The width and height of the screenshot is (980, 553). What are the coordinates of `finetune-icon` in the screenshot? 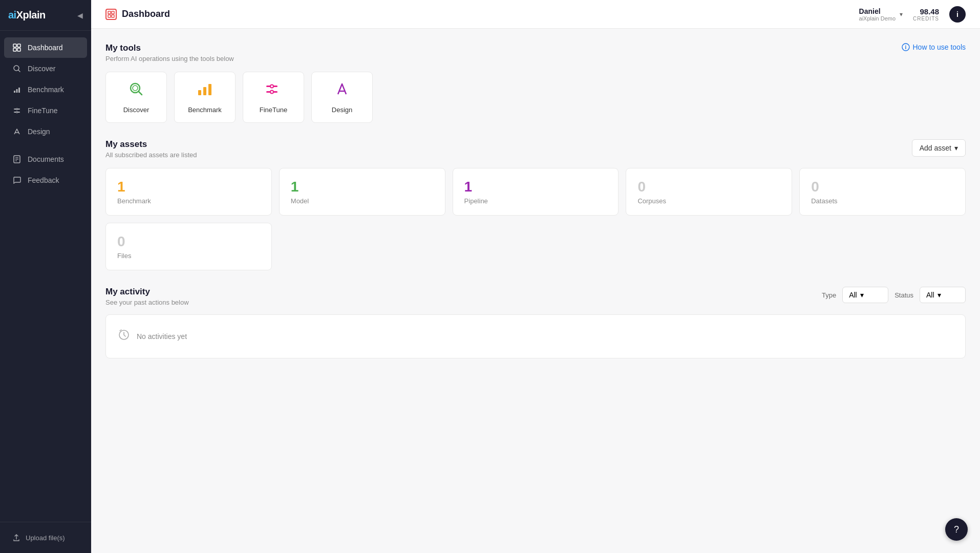 It's located at (17, 111).